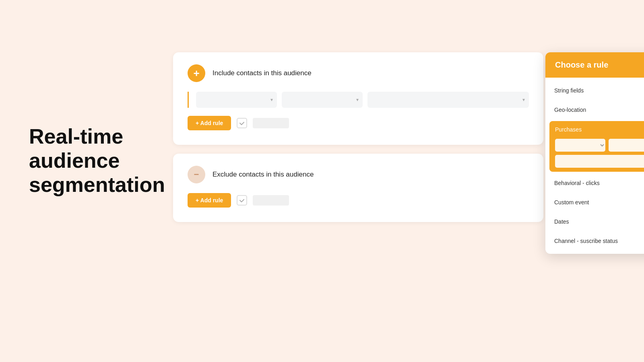 This screenshot has height=362, width=644. Describe the element at coordinates (263, 175) in the screenshot. I see `exclude-title: Exclude contacts in this audience` at that location.